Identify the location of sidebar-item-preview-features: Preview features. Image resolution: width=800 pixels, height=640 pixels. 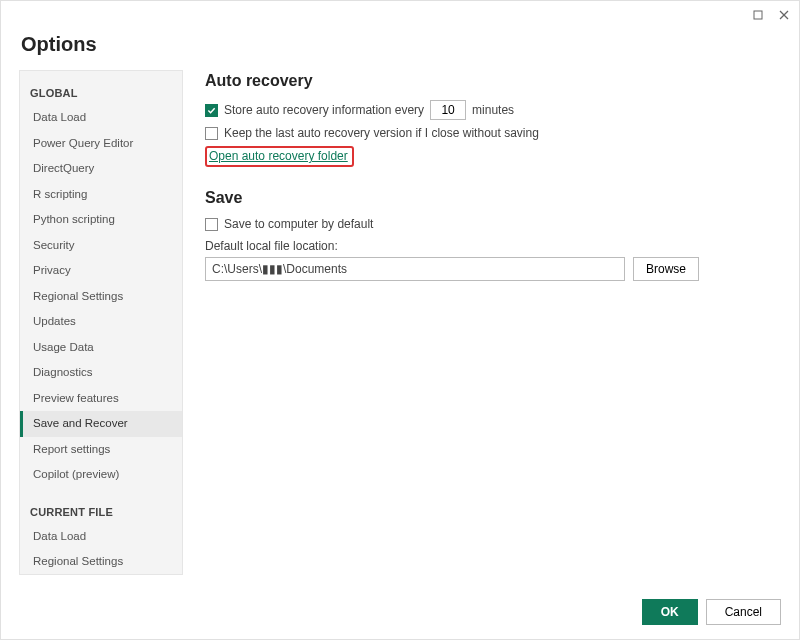
(101, 399).